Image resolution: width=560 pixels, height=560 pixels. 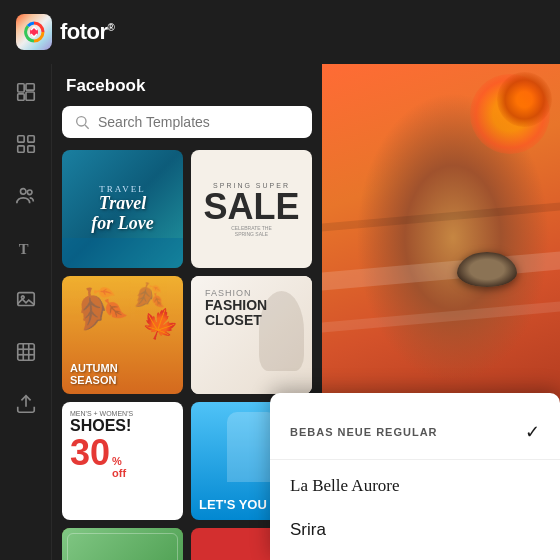 What do you see at coordinates (148, 296) in the screenshot?
I see `leaf3: 🍂` at bounding box center [148, 296].